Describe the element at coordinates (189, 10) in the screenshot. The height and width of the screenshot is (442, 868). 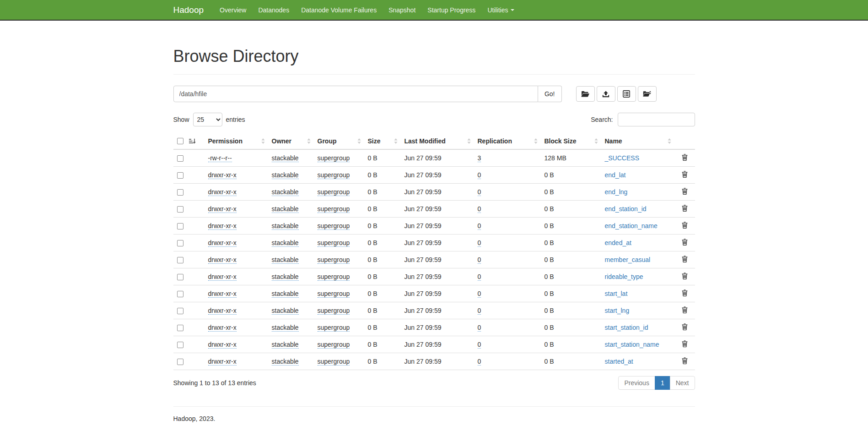
I see `brand-hadoop: Hadoop` at that location.